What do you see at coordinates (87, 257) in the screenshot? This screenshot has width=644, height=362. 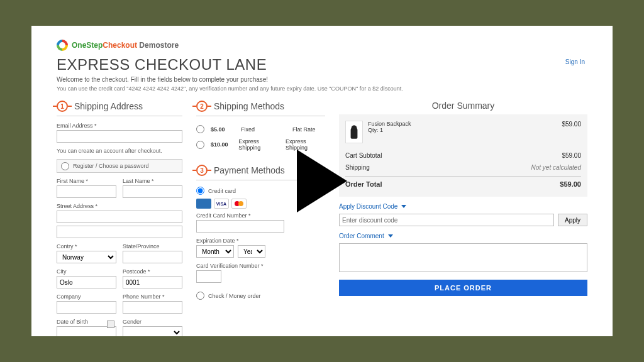 I see `country-select: Norway` at bounding box center [87, 257].